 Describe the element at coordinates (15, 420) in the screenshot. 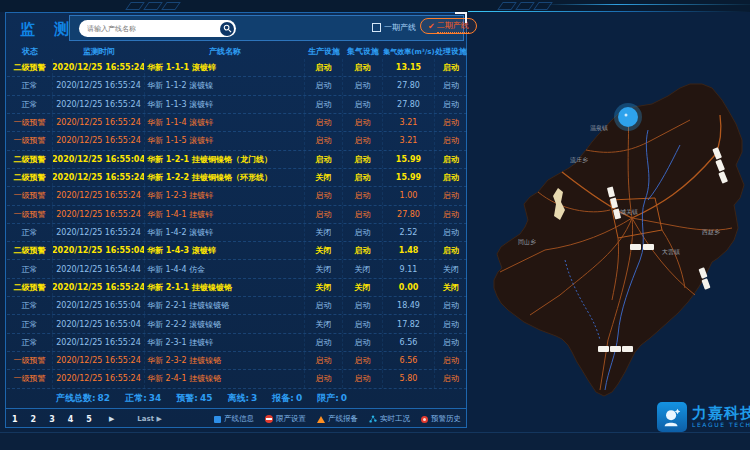

I see `page-button-1: 1` at that location.